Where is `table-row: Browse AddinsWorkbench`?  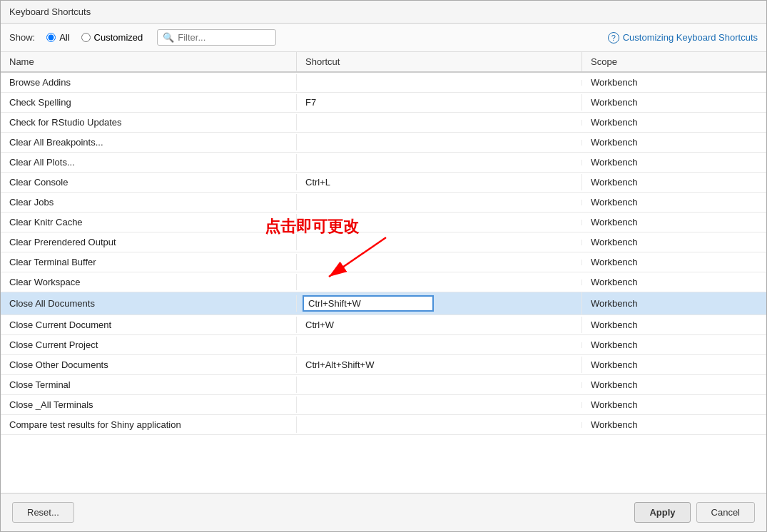 table-row: Browse AddinsWorkbench is located at coordinates (384, 83).